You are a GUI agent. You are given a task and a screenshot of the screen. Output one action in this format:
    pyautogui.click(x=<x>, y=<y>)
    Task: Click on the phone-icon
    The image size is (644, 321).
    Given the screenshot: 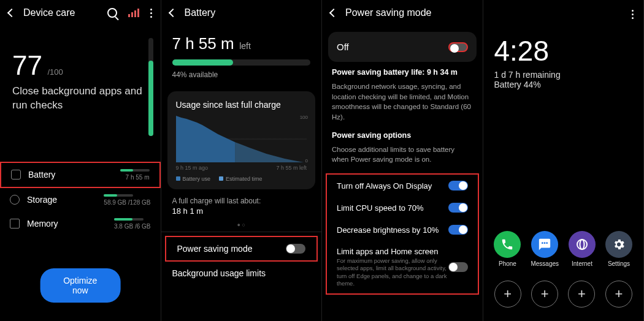 What is the action you would take?
    pyautogui.click(x=507, y=244)
    